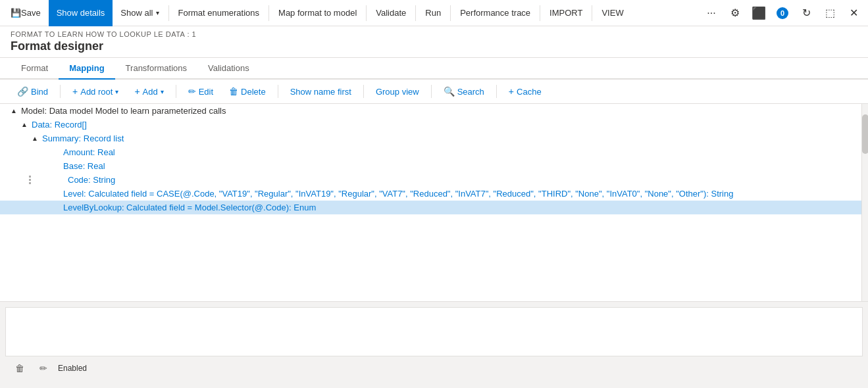  Describe the element at coordinates (735, 13) in the screenshot. I see `settings-icon: ⚙` at that location.